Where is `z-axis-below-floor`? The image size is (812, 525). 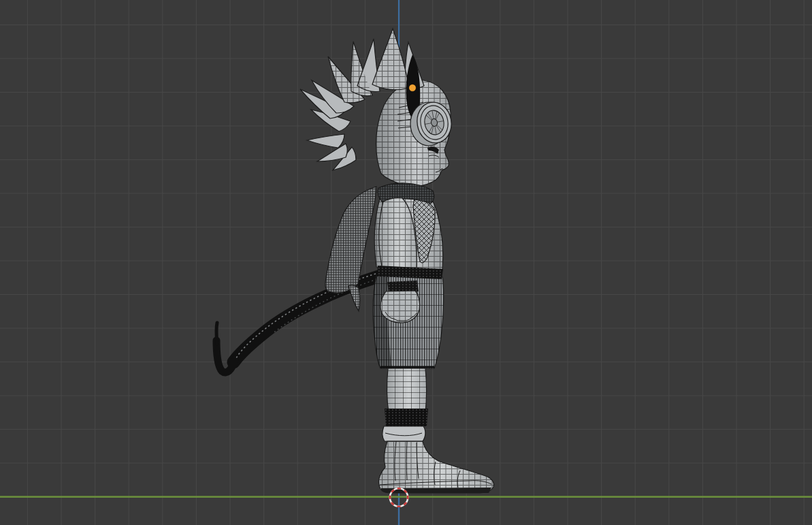
z-axis-below-floor is located at coordinates (399, 511).